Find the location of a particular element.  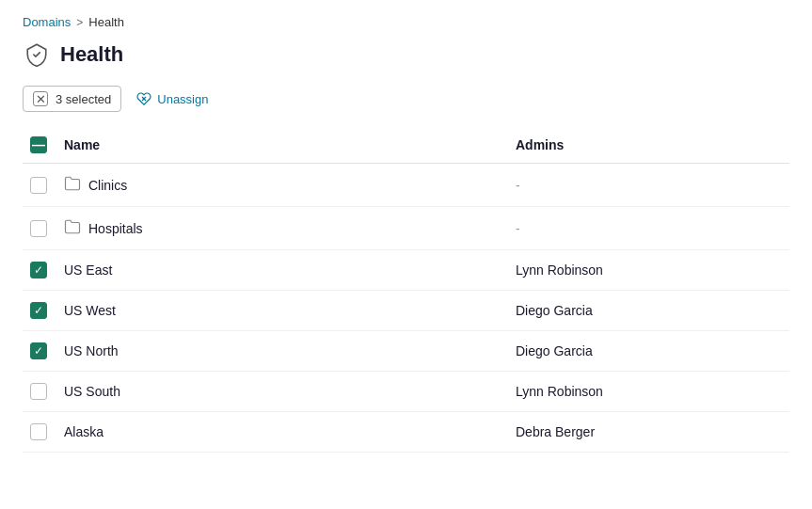

row-admins-hospitals: - is located at coordinates (649, 229).